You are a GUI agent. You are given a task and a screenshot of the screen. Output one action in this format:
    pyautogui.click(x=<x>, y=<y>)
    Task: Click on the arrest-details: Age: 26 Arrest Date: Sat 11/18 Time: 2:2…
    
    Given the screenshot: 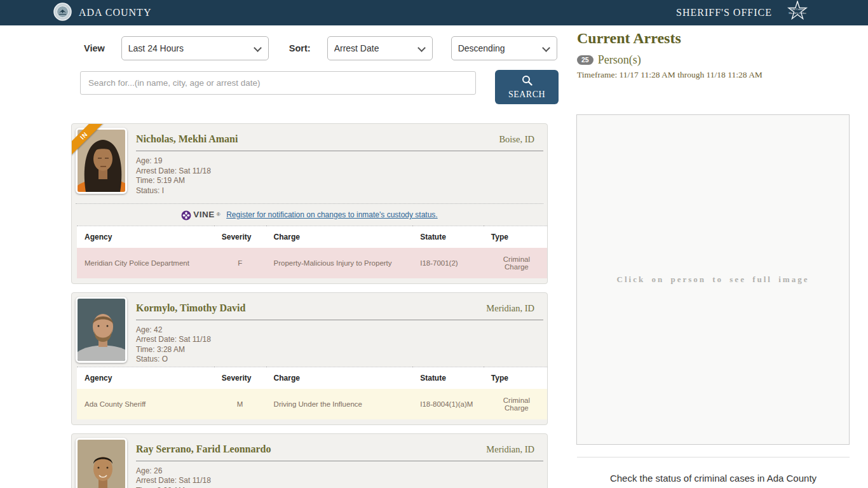 What is the action you would take?
    pyautogui.click(x=339, y=475)
    